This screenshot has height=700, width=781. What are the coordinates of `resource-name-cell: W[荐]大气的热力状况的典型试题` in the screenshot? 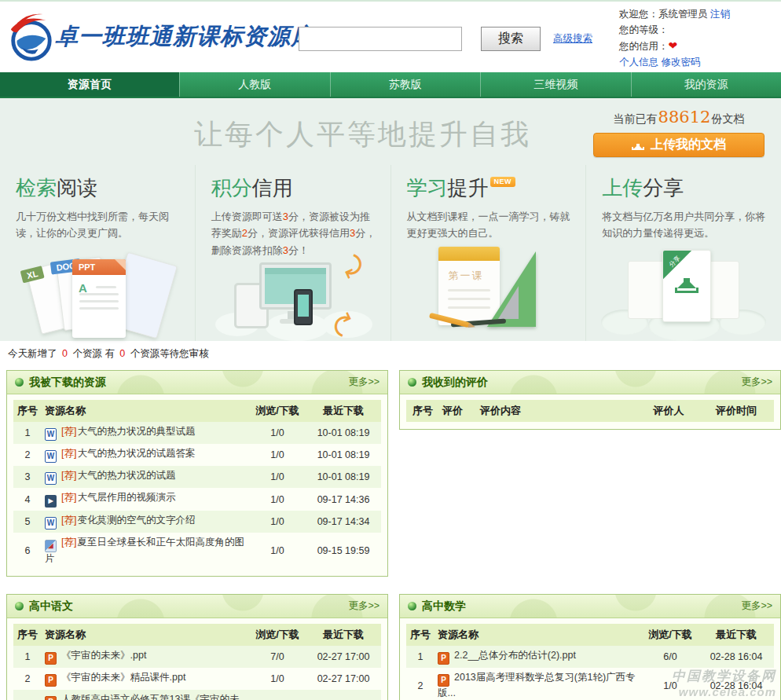 It's located at (145, 433).